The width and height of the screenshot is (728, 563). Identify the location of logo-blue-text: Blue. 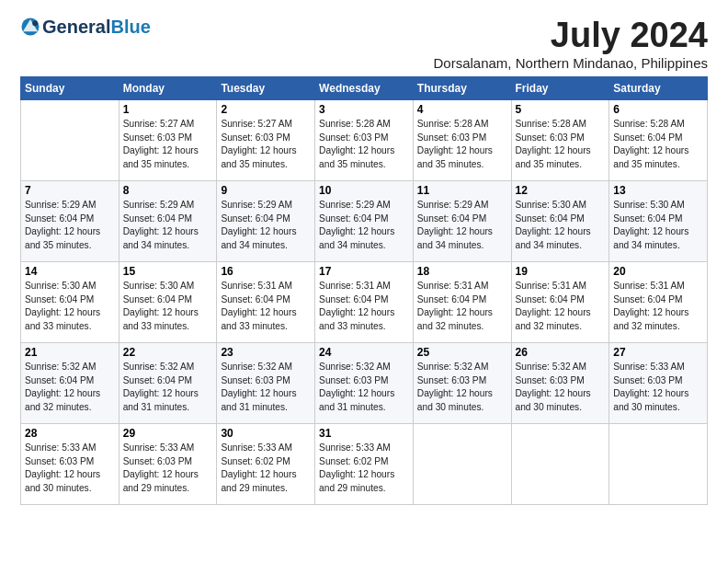
(131, 27).